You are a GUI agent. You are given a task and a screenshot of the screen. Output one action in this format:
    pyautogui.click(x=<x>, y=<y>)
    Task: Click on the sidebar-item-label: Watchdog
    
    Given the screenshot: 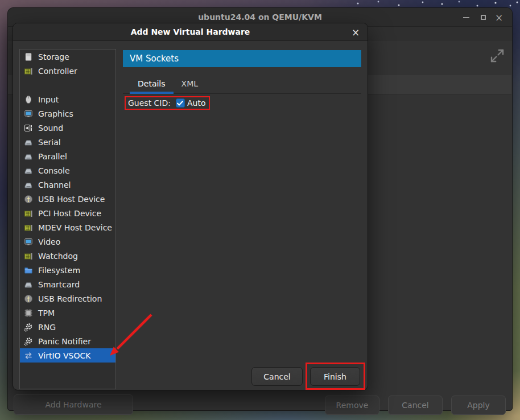 What is the action you would take?
    pyautogui.click(x=58, y=256)
    